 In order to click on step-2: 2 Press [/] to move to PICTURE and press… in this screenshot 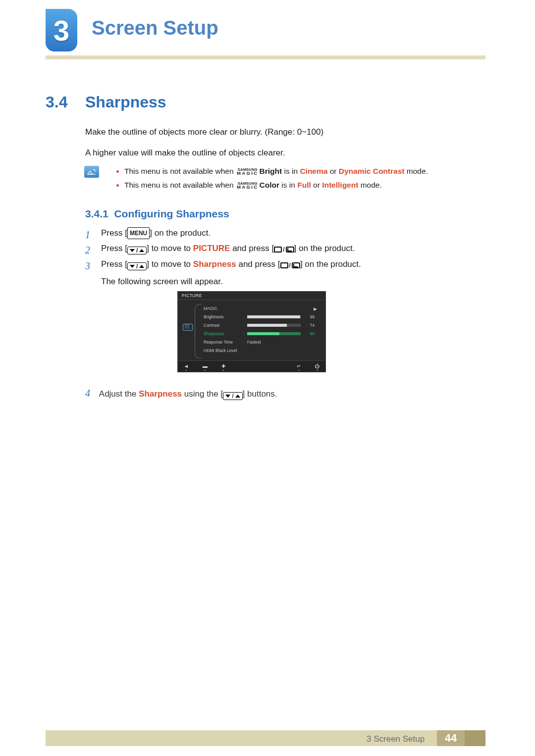, I will do `click(281, 249)`.